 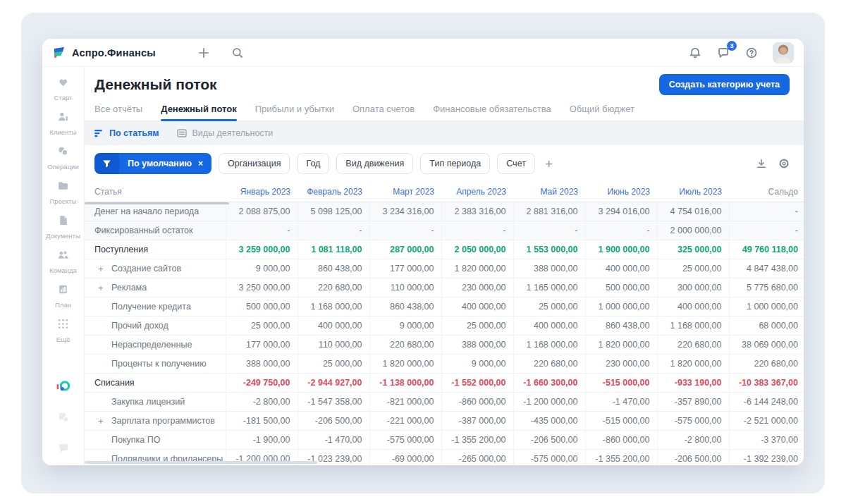 What do you see at coordinates (63, 89) in the screenshot?
I see `sidebar-item-start: Старт` at bounding box center [63, 89].